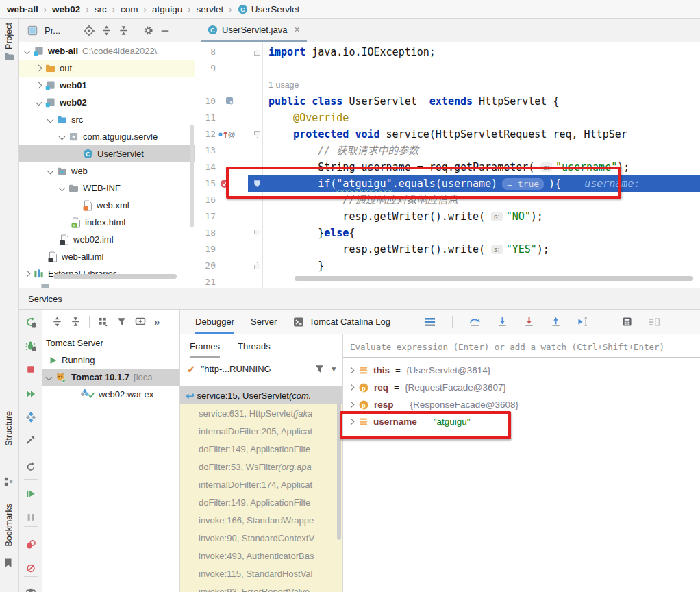 The height and width of the screenshot is (592, 700). I want to click on project-tree-row-web-inf: WEB-INF, so click(107, 188).